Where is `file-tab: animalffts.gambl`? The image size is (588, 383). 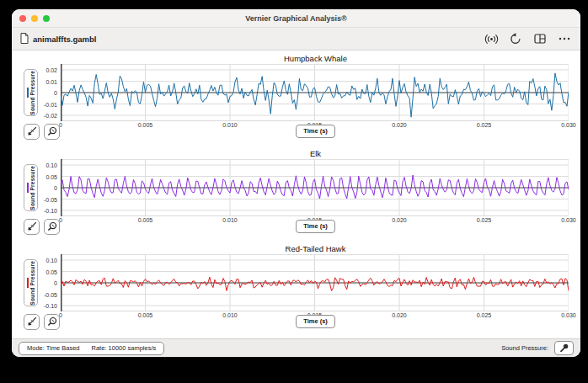
file-tab: animalffts.gambl is located at coordinates (59, 39).